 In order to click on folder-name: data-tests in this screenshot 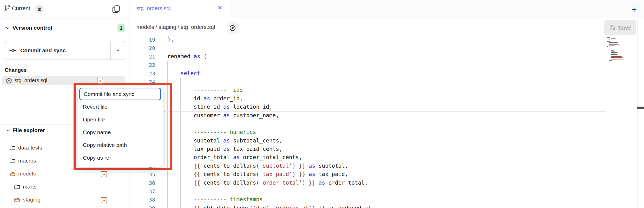, I will do `click(30, 148)`.